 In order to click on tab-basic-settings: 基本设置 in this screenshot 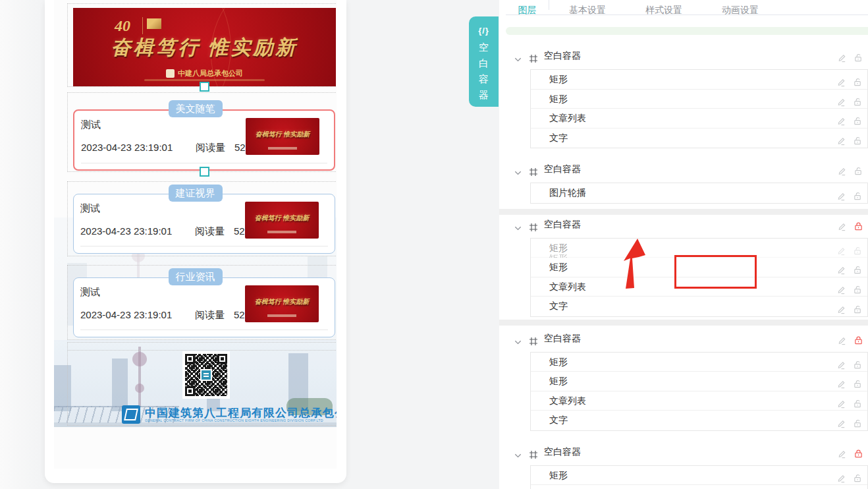, I will do `click(587, 5)`.